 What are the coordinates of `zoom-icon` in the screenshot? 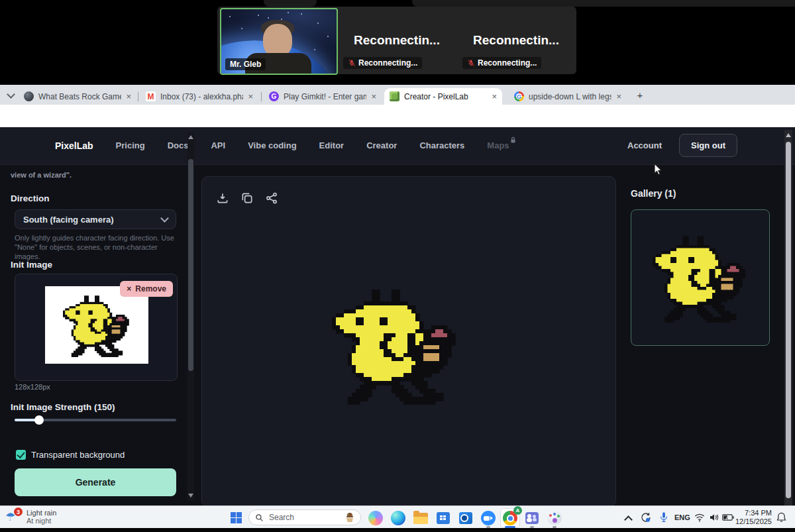 It's located at (488, 518).